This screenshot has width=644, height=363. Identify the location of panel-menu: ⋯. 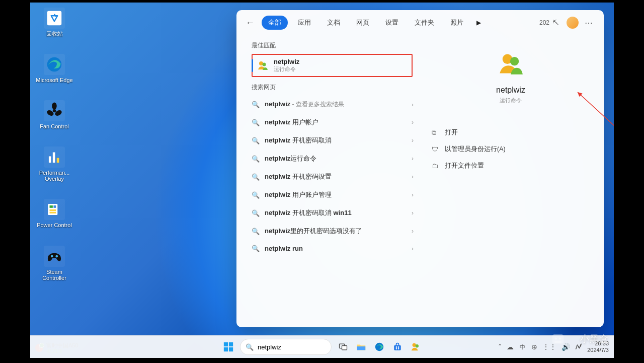
(589, 23).